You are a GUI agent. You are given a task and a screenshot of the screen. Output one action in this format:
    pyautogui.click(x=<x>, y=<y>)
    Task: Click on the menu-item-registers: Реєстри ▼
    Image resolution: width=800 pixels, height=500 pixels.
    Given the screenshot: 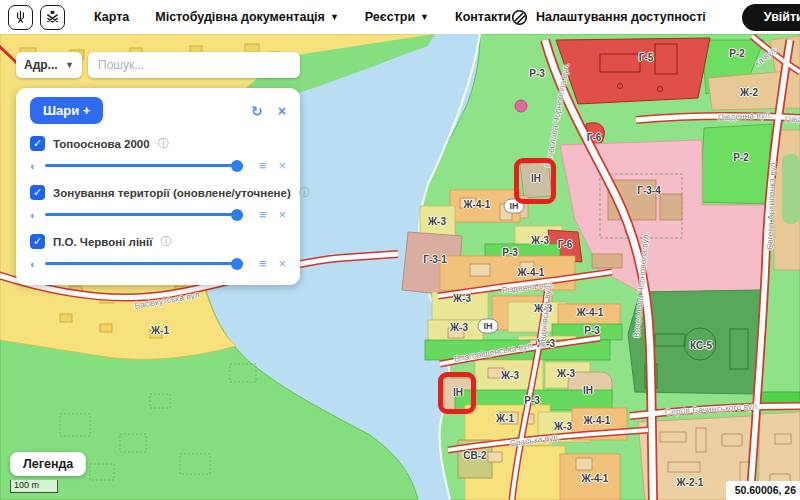 What is the action you would take?
    pyautogui.click(x=397, y=17)
    